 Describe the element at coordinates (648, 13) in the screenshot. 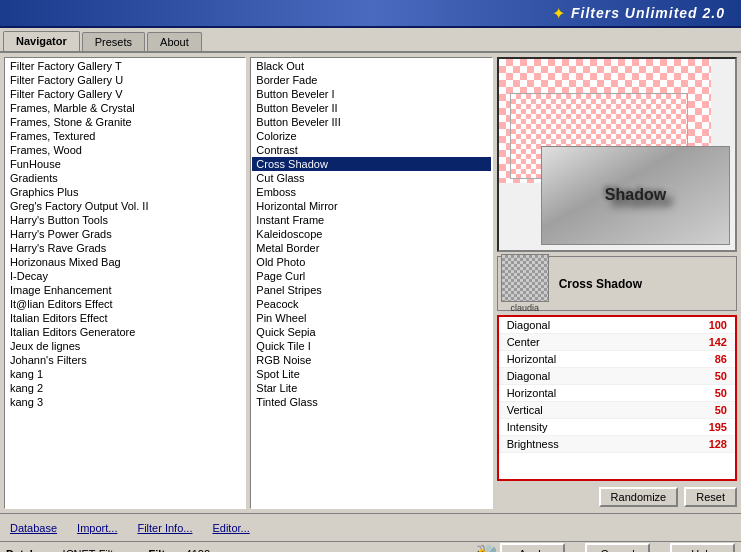

I see `title-text: Filters Unlimited 2.0` at that location.